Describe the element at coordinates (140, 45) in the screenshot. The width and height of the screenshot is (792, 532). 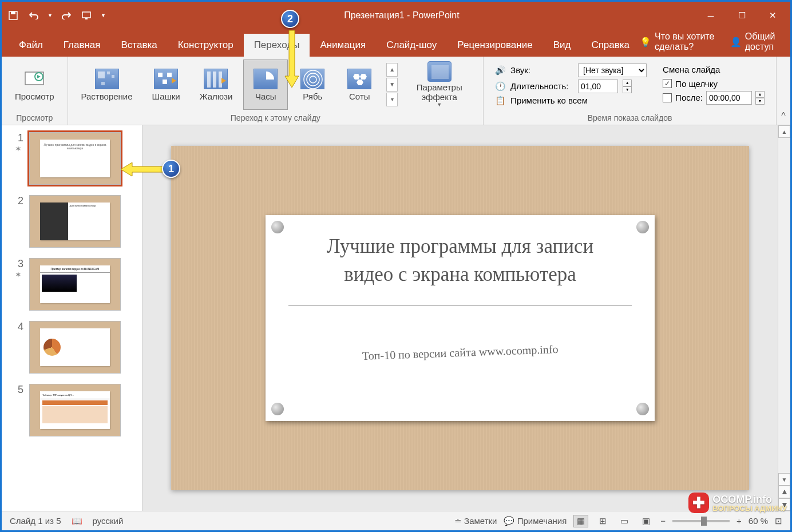
I see `tab-insert: Вставка` at that location.